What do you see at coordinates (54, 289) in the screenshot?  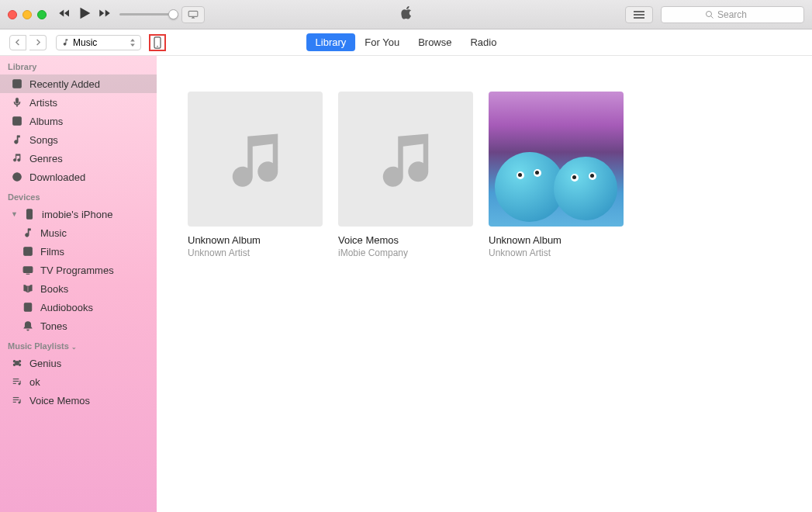 I see `sidebar-item-label: Books` at bounding box center [54, 289].